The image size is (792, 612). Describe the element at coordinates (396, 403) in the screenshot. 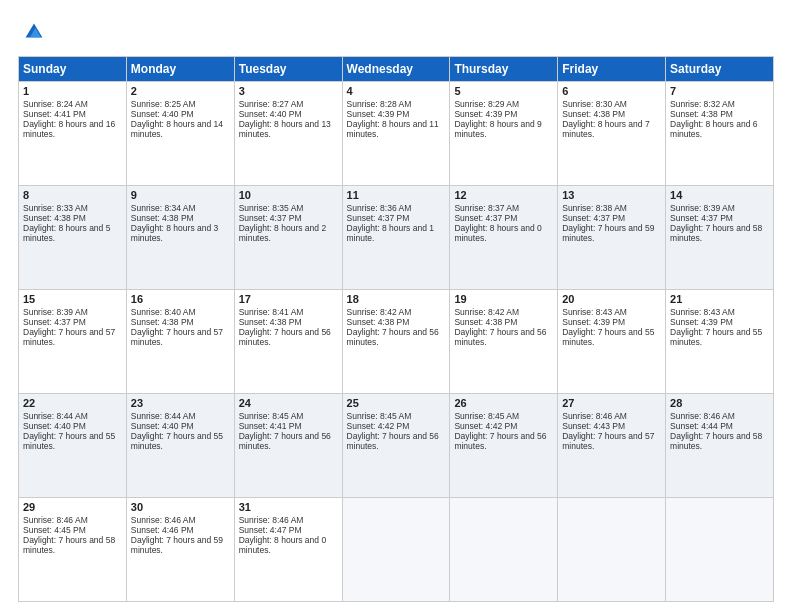

I see `day-number: 25` at that location.